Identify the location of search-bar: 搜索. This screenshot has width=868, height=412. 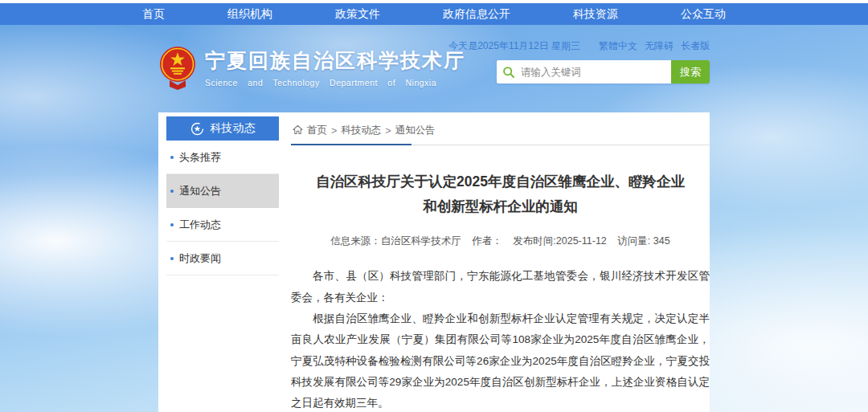
(603, 72).